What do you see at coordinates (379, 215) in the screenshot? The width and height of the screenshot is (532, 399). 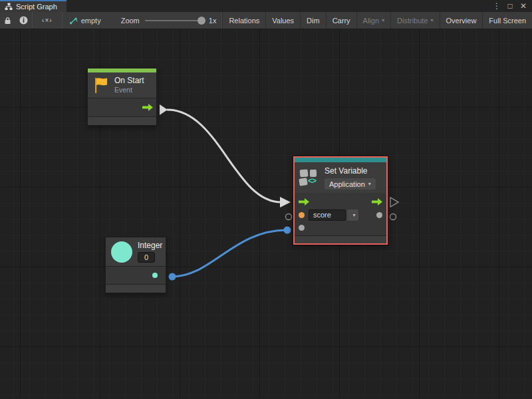 I see `value-output-port` at bounding box center [379, 215].